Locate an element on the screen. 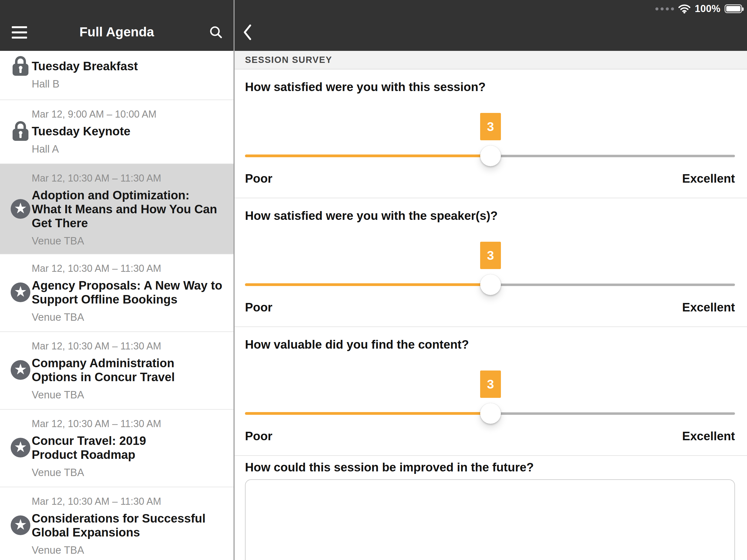 The width and height of the screenshot is (747, 560). back-icon is located at coordinates (248, 32).